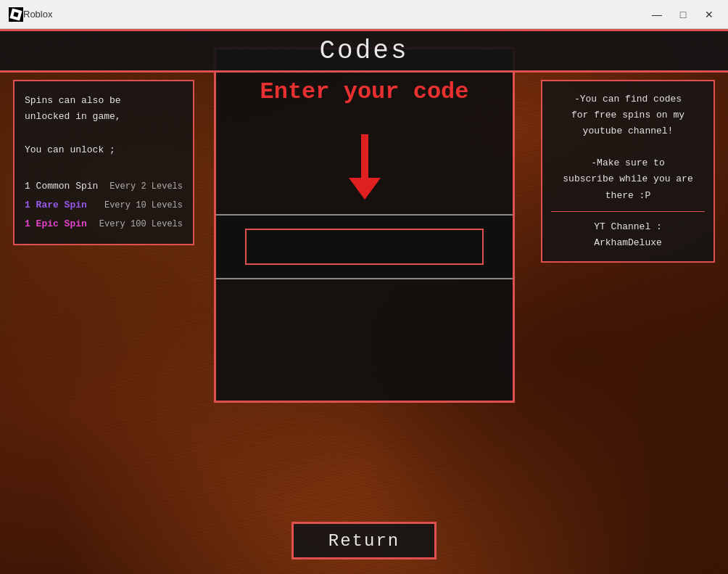  I want to click on code-input, so click(364, 247).